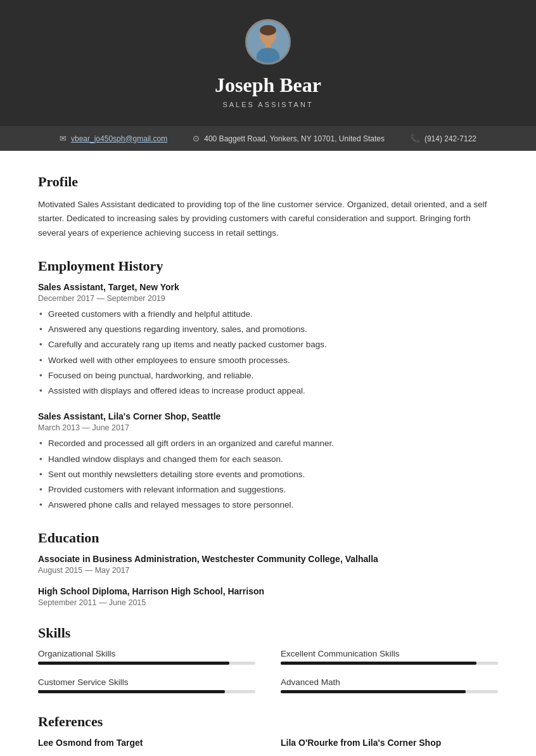  I want to click on contact-address: ⊙ 400 Baggett Road, Yonkers, NY 10701, U…, so click(289, 138).